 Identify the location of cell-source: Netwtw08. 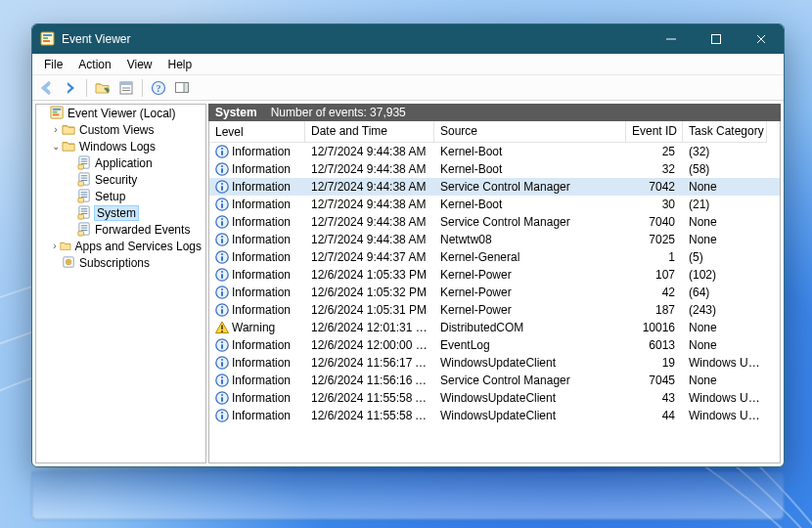
(530, 240).